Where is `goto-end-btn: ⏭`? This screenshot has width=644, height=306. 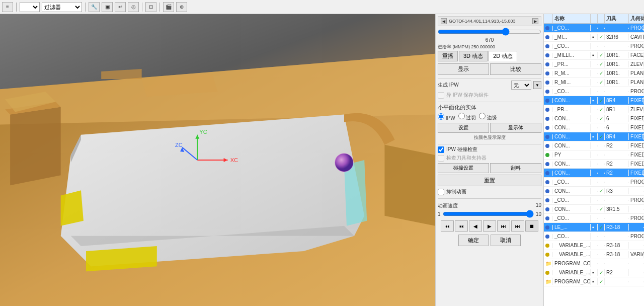
goto-end-btn: ⏭ is located at coordinates (518, 226).